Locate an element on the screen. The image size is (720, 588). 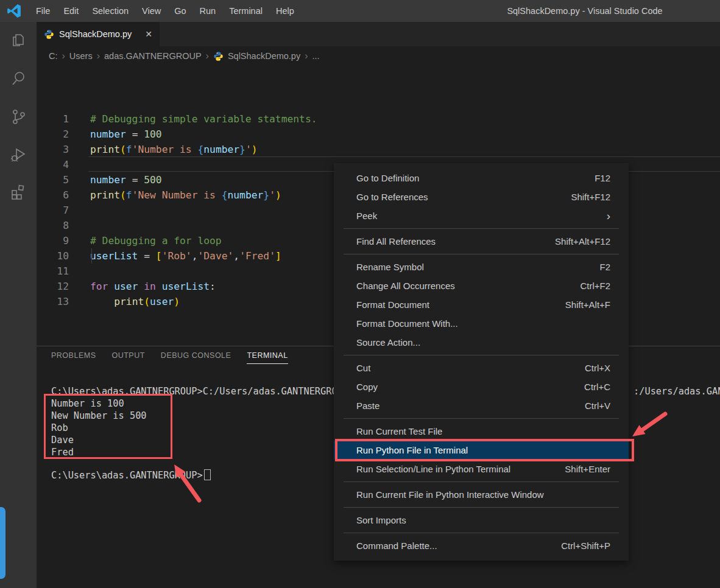
menu-shortcut: Shift+Alt+F is located at coordinates (588, 304).